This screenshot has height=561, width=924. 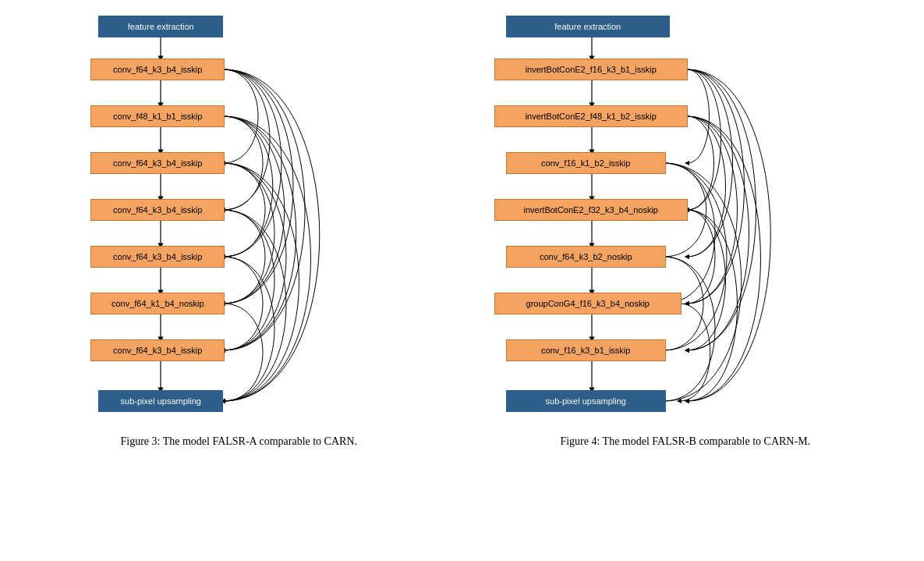 What do you see at coordinates (239, 442) in the screenshot?
I see `figure-3-caption: Figure 3: The model FALSR-A comparable t…` at bounding box center [239, 442].